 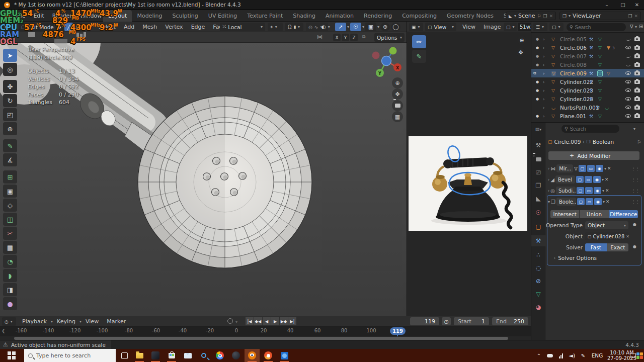 What do you see at coordinates (607, 5) in the screenshot?
I see `minimize-button: –` at bounding box center [607, 5].